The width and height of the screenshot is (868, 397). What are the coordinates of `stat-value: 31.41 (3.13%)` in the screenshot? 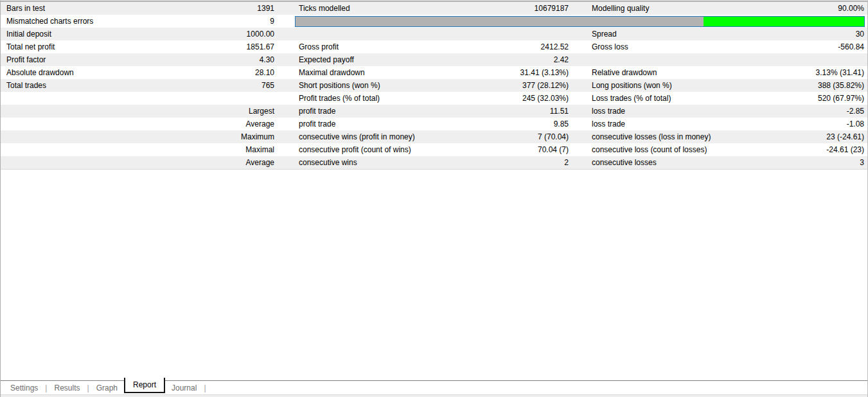 It's located at (545, 73).